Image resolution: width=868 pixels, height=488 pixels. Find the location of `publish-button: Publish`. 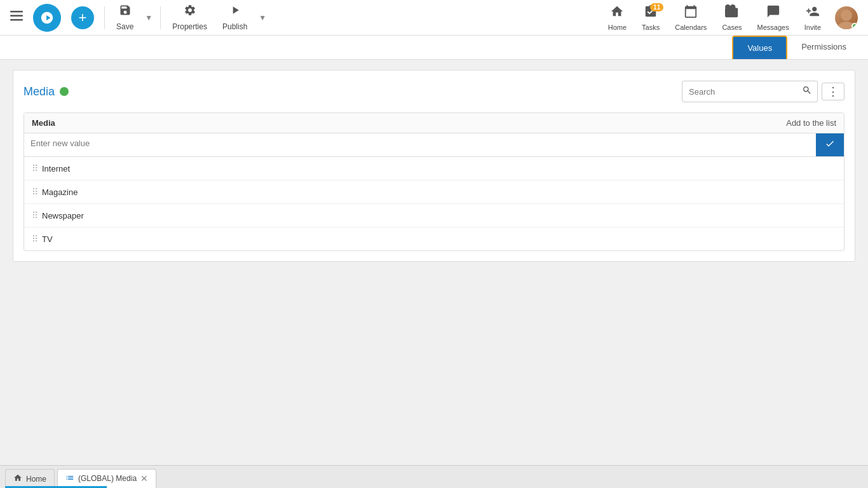

publish-button: Publish is located at coordinates (235, 18).